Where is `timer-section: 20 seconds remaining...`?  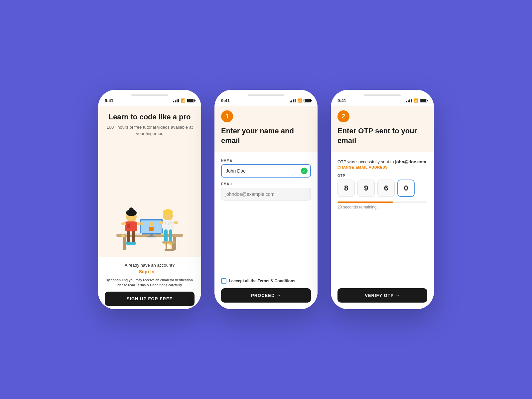
timer-section: 20 seconds remaining... is located at coordinates (382, 205).